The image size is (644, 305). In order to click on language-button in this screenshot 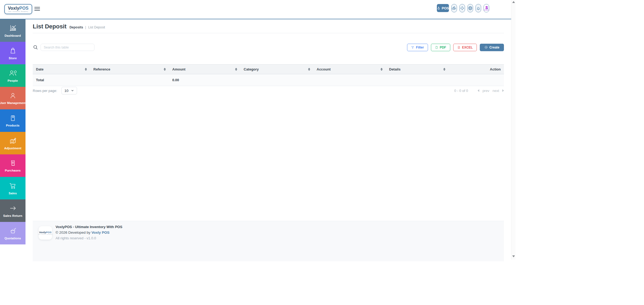, I will do `click(470, 8)`.